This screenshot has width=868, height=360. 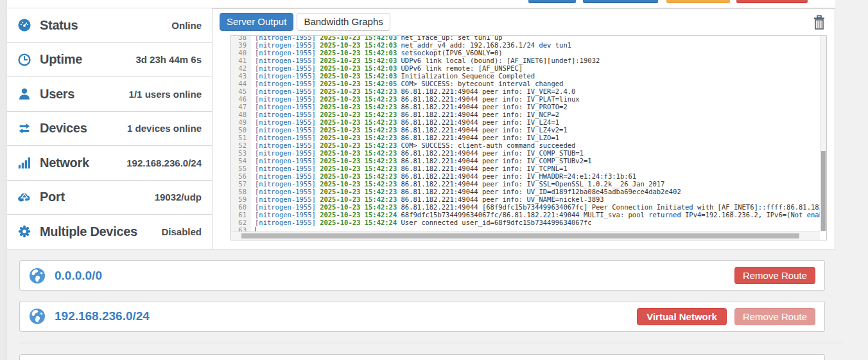 What do you see at coordinates (102, 316) in the screenshot?
I see `route-cidr: 192.168.236.0/24` at bounding box center [102, 316].